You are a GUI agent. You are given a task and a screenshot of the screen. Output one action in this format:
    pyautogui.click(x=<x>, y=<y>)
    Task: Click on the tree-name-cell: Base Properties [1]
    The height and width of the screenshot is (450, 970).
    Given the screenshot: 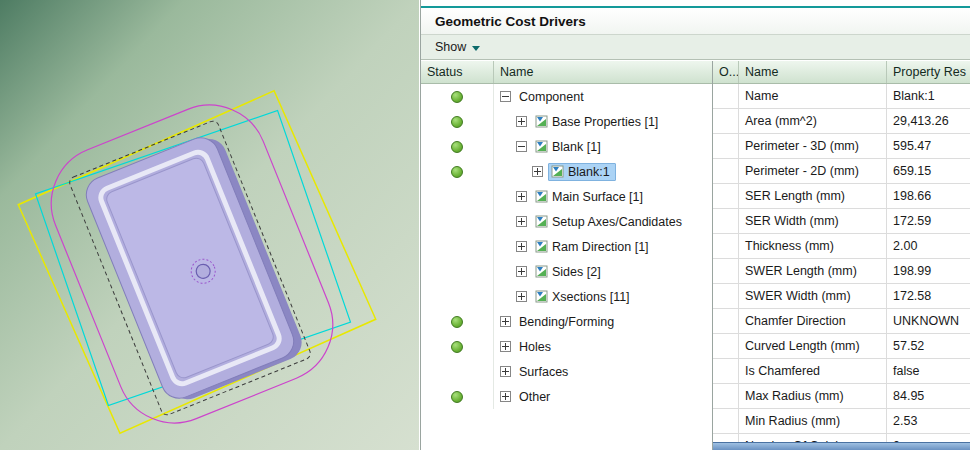 What is the action you would take?
    pyautogui.click(x=603, y=122)
    